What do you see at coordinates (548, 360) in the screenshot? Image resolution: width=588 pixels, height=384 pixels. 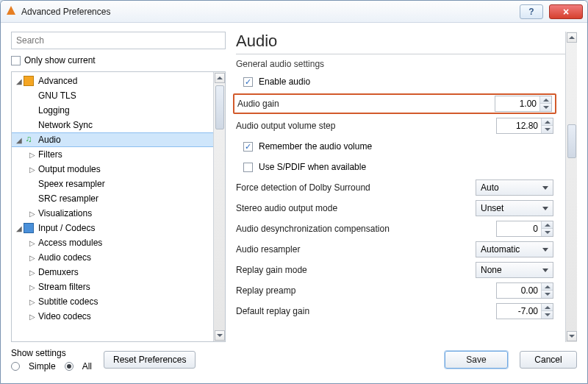 I see `cancel-button: Cancel` at bounding box center [548, 360].